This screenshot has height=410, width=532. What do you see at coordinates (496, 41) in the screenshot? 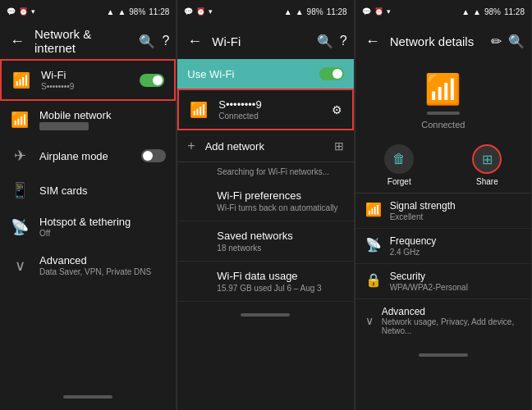
I see `edit-icon: ✏` at bounding box center [496, 41].